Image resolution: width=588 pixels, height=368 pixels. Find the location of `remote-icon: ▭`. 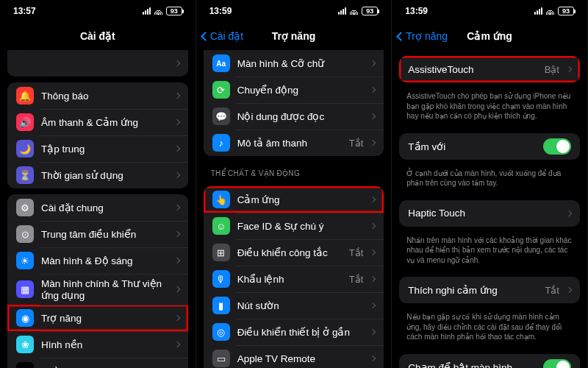

remote-icon: ▭ is located at coordinates (221, 358).